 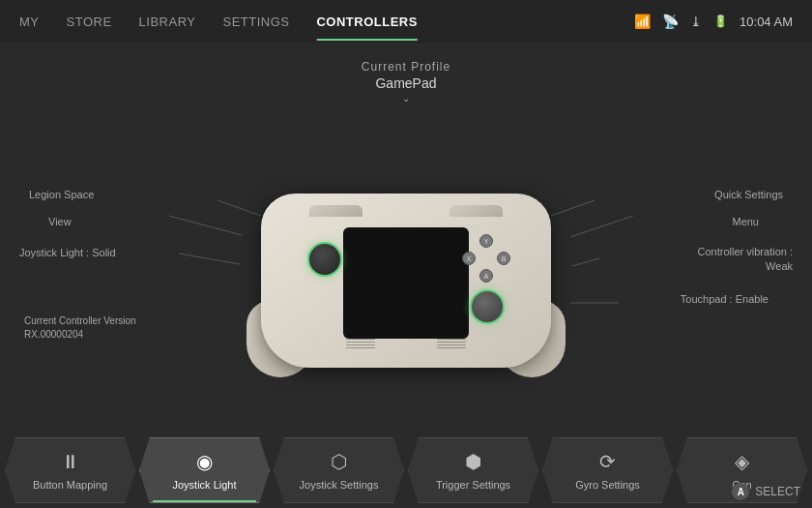 I want to click on label-touchpad: Touchpad : Enable, so click(x=725, y=299).